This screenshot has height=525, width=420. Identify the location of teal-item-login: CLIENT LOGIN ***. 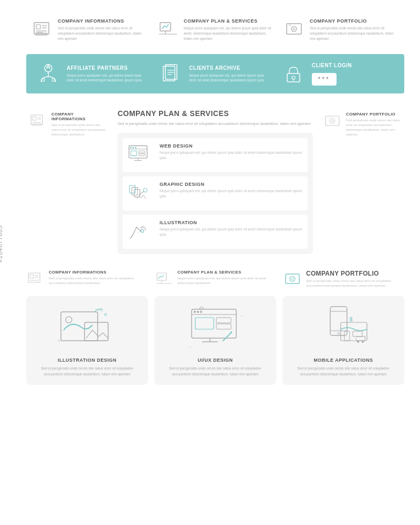
(338, 74).